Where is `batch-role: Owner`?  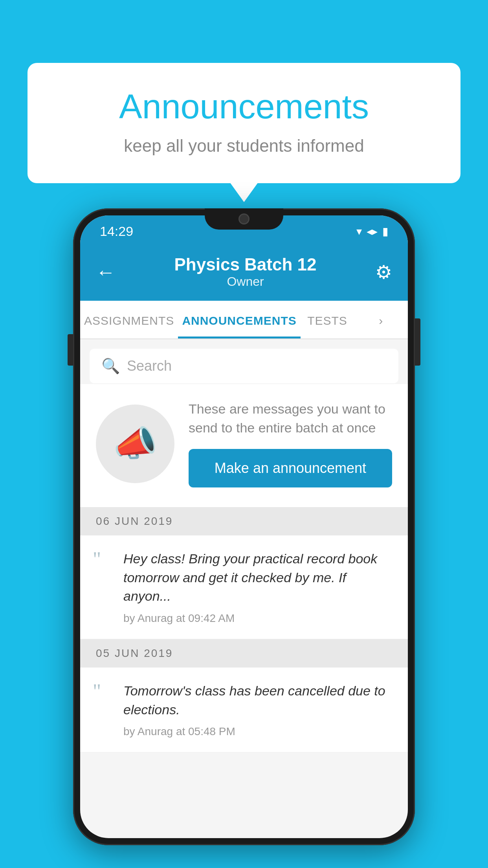
batch-role: Owner is located at coordinates (245, 281).